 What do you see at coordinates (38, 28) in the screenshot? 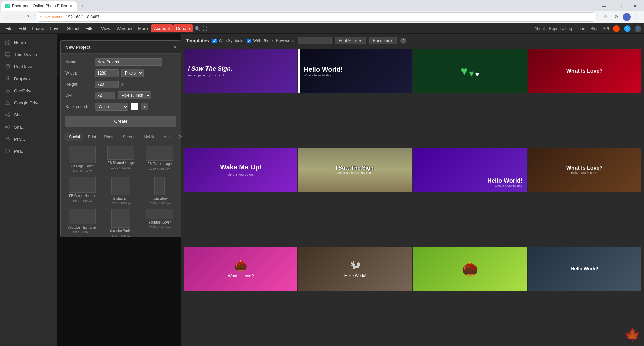
I see `menu-image: Image` at bounding box center [38, 28].